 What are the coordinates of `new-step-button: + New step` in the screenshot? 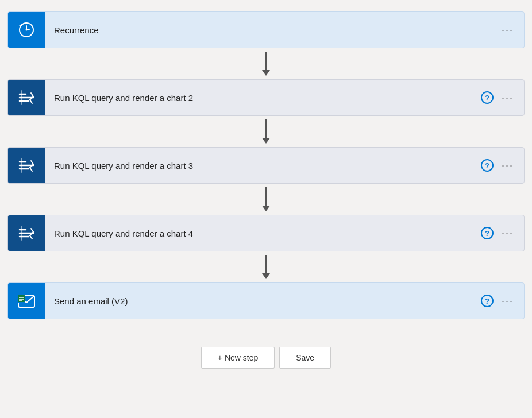 It's located at (238, 358).